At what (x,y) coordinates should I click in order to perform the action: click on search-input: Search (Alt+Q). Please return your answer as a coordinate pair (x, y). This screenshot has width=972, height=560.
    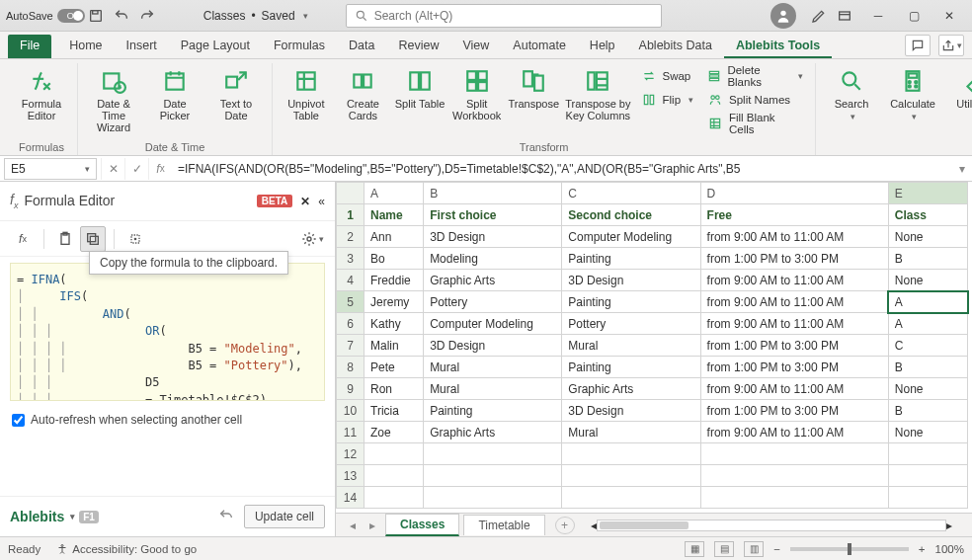
    Looking at the image, I should click on (504, 16).